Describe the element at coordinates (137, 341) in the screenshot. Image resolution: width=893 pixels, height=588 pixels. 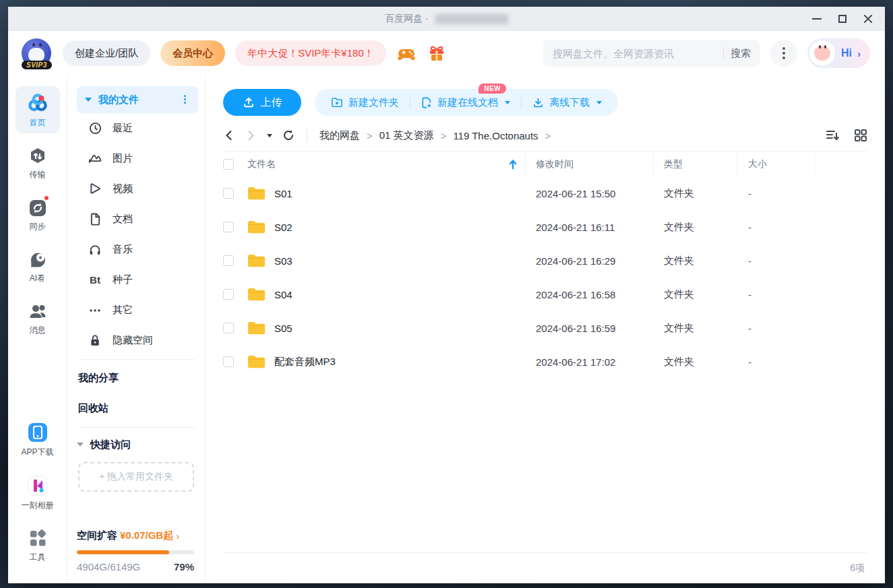
I see `sidebar-item-hidden-space: 隐藏空间` at that location.